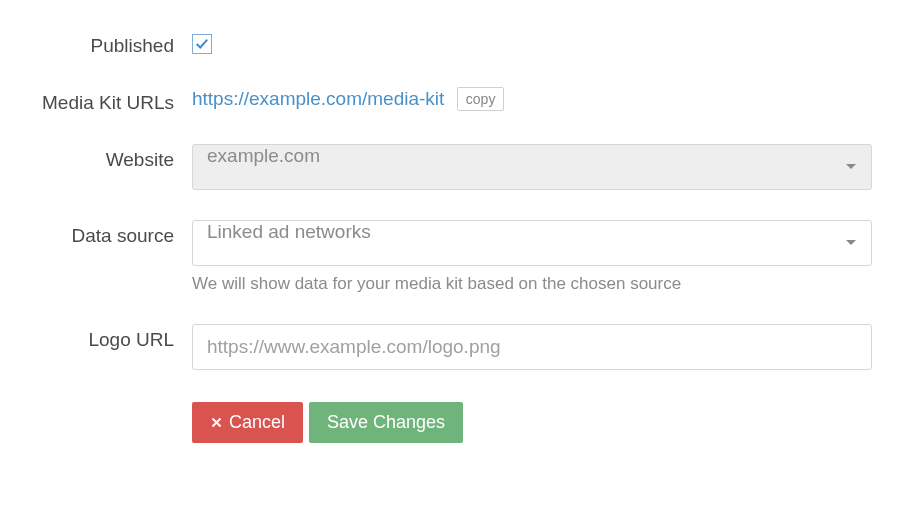 The image size is (900, 519). What do you see at coordinates (202, 44) in the screenshot?
I see `check-icon` at bounding box center [202, 44].